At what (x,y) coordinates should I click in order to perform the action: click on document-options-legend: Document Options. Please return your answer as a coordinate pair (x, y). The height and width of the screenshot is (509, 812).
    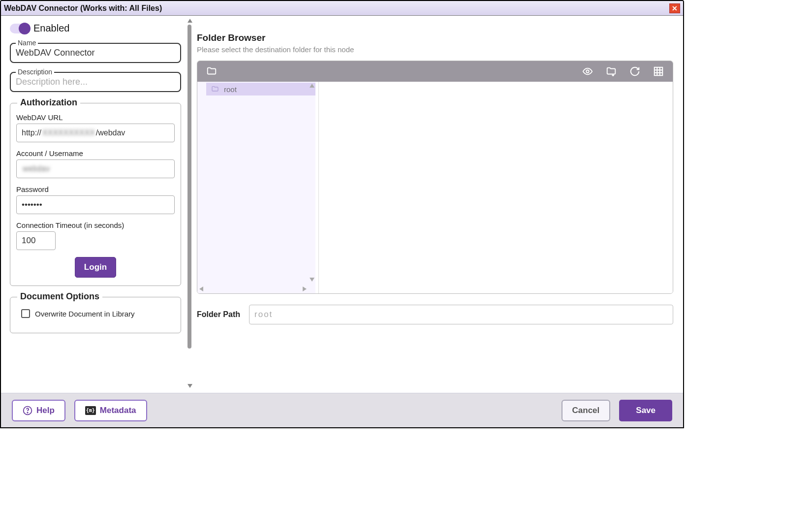
    Looking at the image, I should click on (60, 296).